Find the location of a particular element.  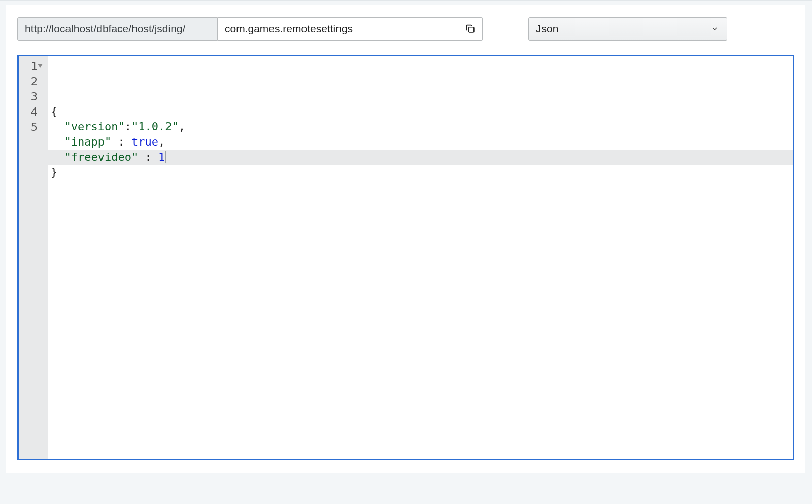

url-input-group is located at coordinates (350, 29).